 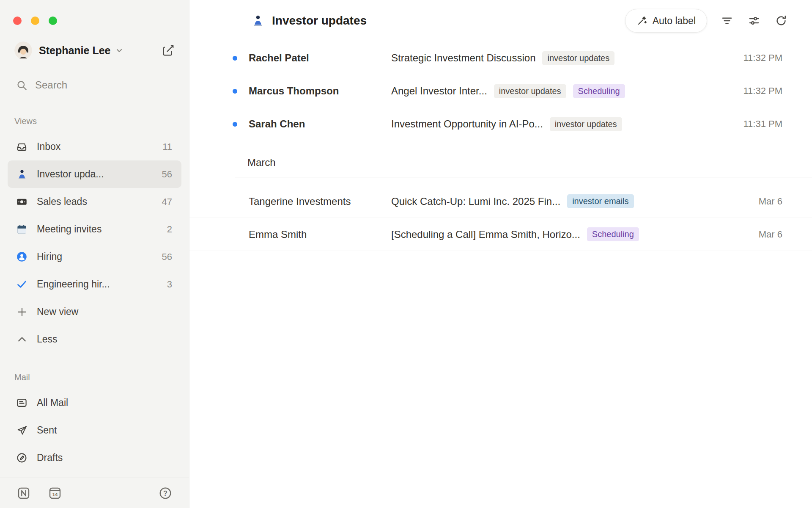 I want to click on inbox-icon, so click(x=22, y=146).